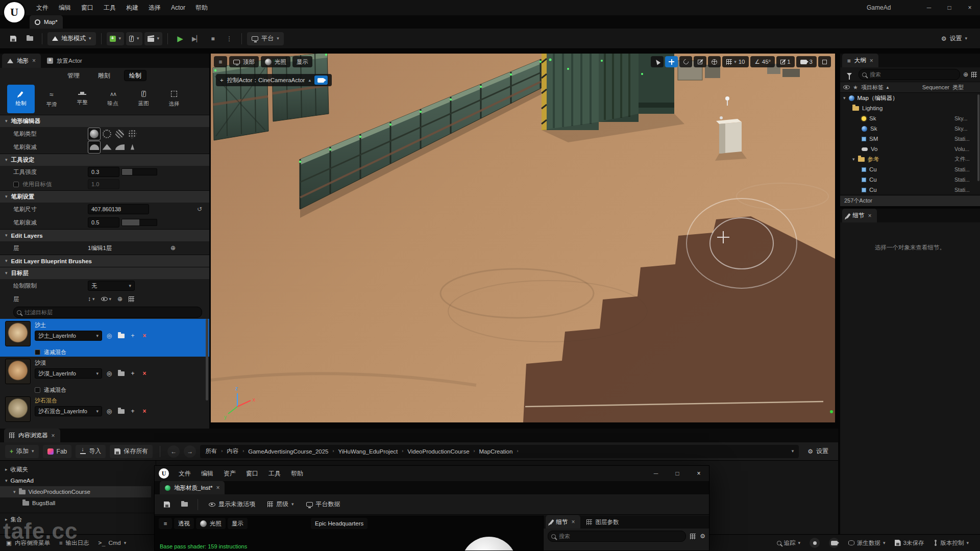  What do you see at coordinates (855, 88) in the screenshot?
I see `star-icon: ★` at bounding box center [855, 88].